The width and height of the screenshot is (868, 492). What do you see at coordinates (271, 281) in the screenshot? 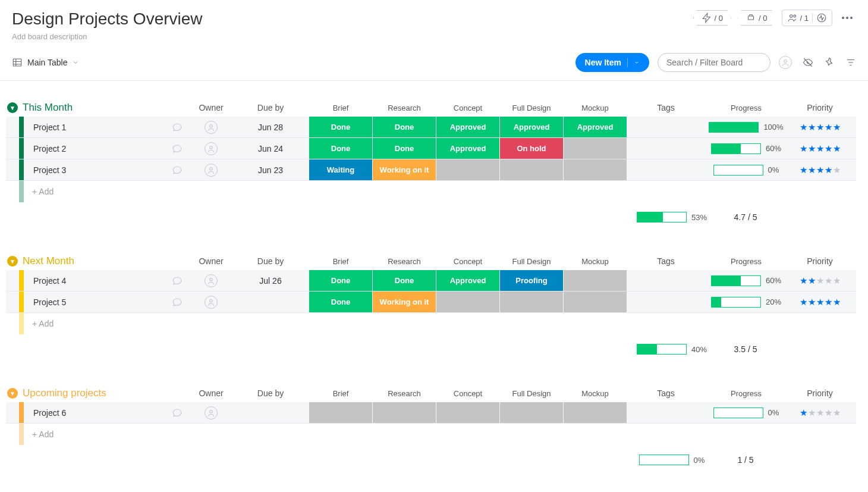
I see `due-date: Jul 26` at bounding box center [271, 281].